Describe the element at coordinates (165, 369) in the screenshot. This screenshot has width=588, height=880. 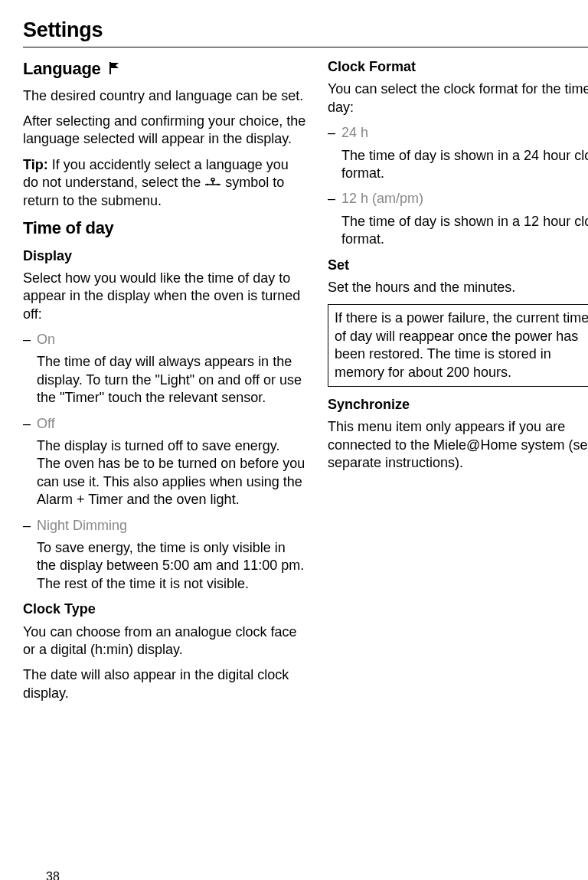
I see `list-item: – On The time of day will always appears…` at that location.